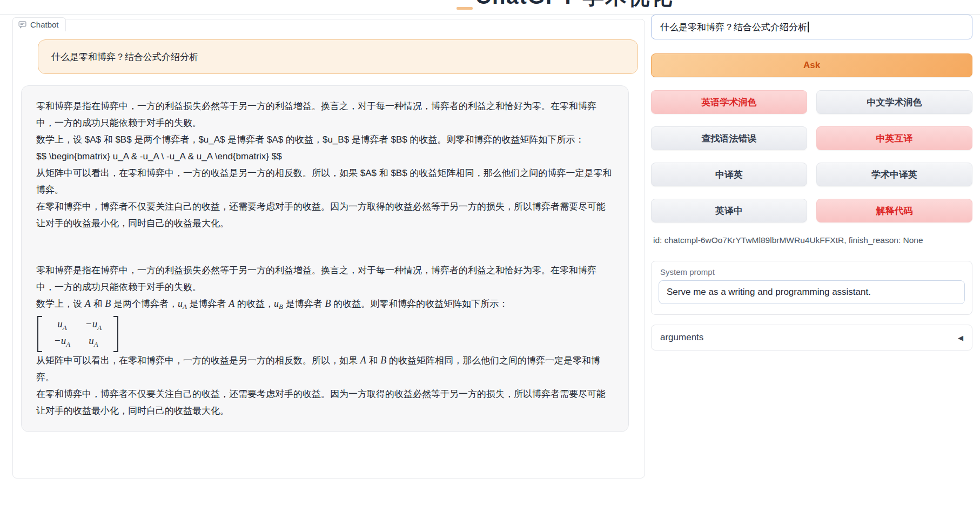 Image resolution: width=980 pixels, height=519 pixels. I want to click on function-button-zh-en-mutual-translate: 中英互译, so click(895, 138).